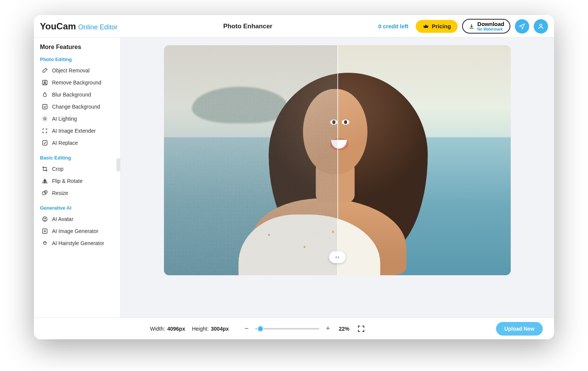  Describe the element at coordinates (63, 219) in the screenshot. I see `sidebar-item-label: AI Avatar` at that location.